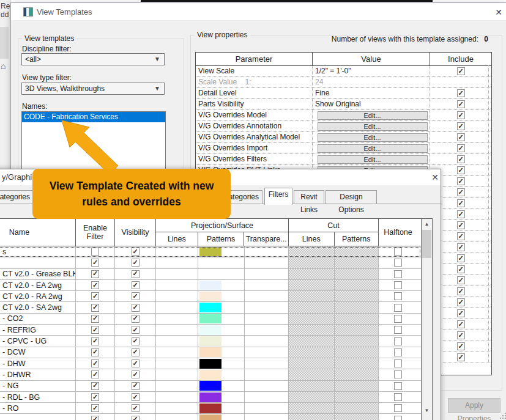  I want to click on scroll-up-button: ▲, so click(427, 224).